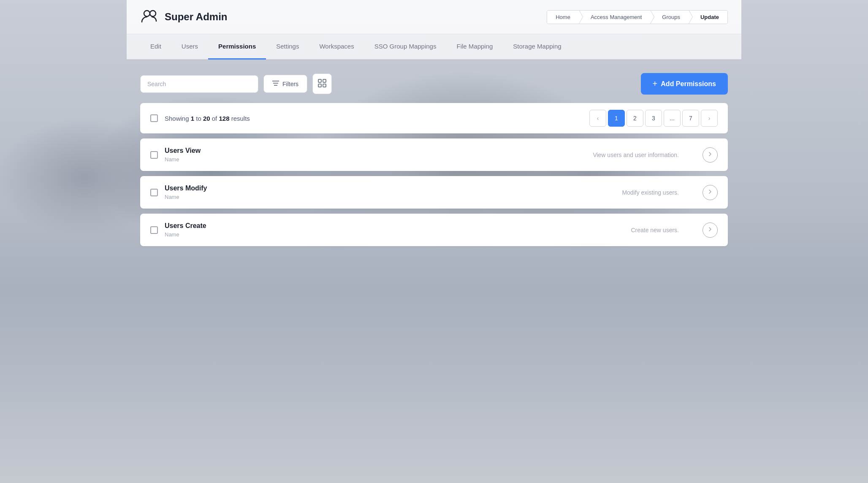  Describe the element at coordinates (285, 84) in the screenshot. I see `filters-button: Filters` at that location.